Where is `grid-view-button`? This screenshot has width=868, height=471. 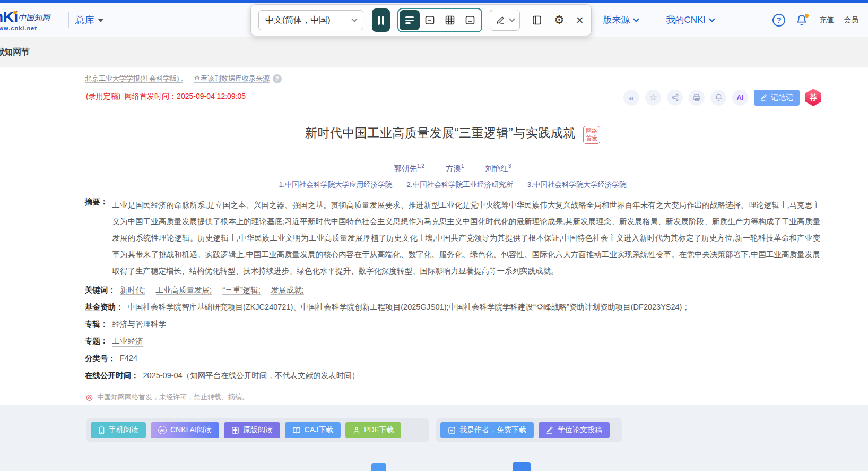
grid-view-button is located at coordinates (450, 20).